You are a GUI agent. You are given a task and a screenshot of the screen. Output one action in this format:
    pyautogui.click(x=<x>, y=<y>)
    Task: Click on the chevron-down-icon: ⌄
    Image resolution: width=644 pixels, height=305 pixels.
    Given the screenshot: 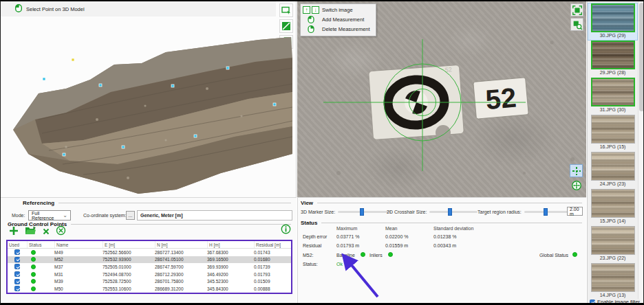 What is the action you would take?
    pyautogui.click(x=65, y=216)
    